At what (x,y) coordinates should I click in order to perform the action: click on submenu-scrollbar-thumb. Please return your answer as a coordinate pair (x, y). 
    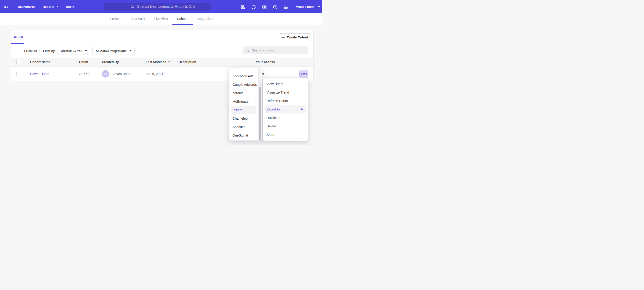
    Looking at the image, I should click on (260, 113).